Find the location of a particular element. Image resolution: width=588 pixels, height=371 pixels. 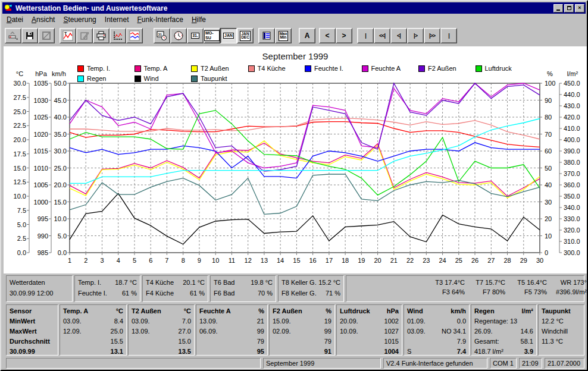

svg-text: 25 is located at coordinates (459, 260).